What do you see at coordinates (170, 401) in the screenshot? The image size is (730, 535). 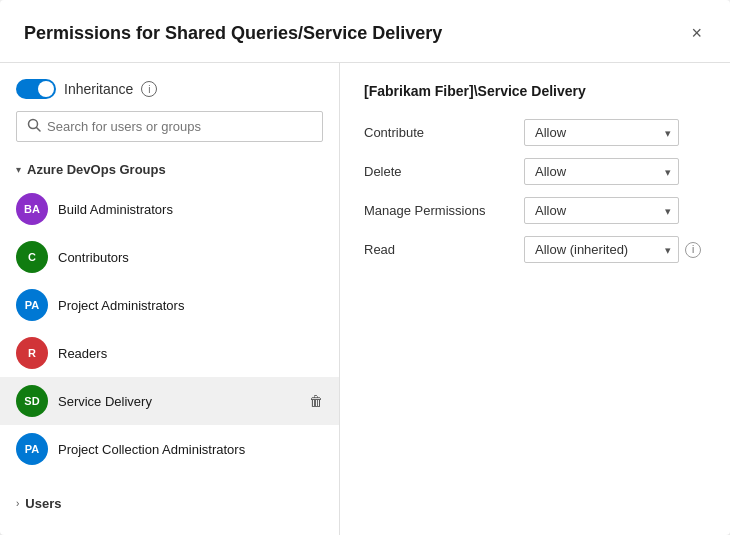 I see `group-item-service-delivery: SD Service Delivery 🗑` at bounding box center [170, 401].